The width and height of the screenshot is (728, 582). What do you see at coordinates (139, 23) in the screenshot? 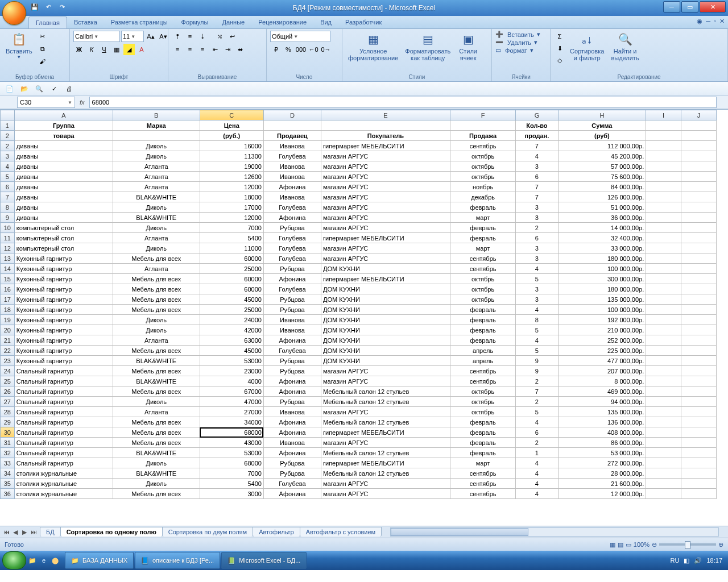
I see `ribbon-tab: Разметка страницы` at bounding box center [139, 23].